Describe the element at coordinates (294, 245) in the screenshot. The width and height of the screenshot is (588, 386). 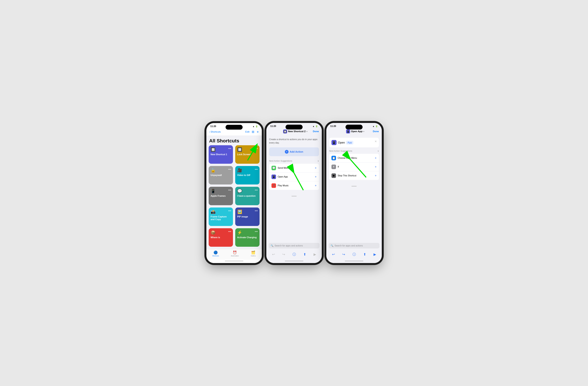
I see `search-bar-2: 🔍 Search for apps and actions` at that location.